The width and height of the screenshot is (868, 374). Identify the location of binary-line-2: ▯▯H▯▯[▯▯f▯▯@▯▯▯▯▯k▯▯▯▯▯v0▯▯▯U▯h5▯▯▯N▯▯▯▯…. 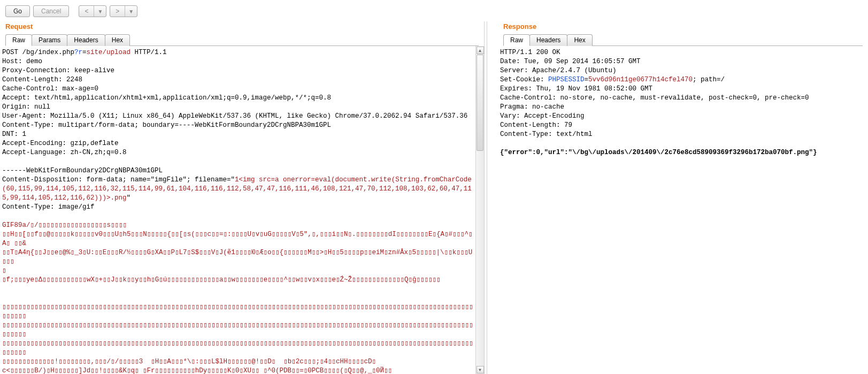
(237, 239).